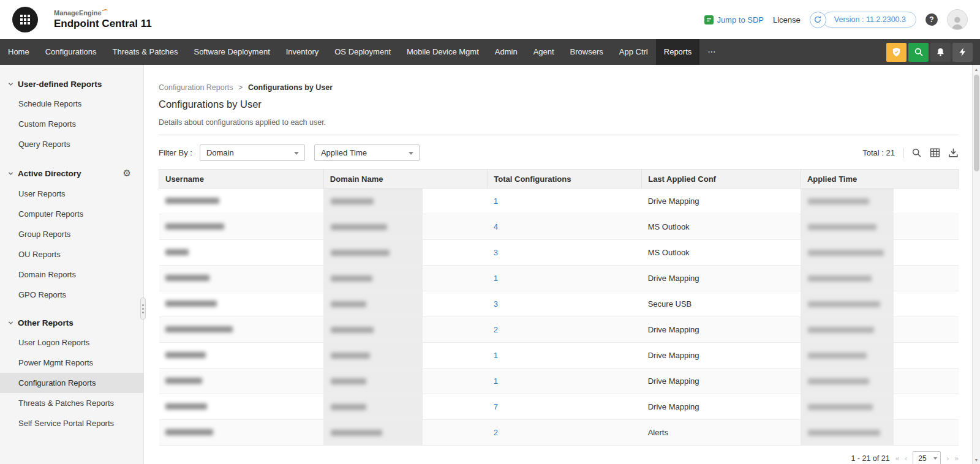 This screenshot has width=980, height=464. Describe the element at coordinates (870, 20) in the screenshot. I see `version-badge: Version : 11.2.2300.3` at that location.